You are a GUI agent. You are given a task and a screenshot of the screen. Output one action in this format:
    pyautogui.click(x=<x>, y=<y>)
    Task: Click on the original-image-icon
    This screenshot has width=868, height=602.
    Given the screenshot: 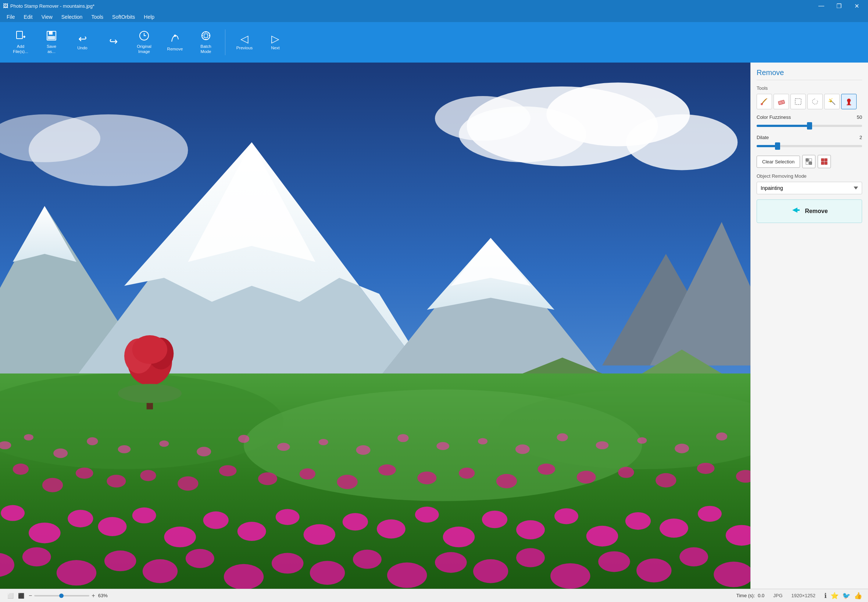 What is the action you would take?
    pyautogui.click(x=144, y=36)
    